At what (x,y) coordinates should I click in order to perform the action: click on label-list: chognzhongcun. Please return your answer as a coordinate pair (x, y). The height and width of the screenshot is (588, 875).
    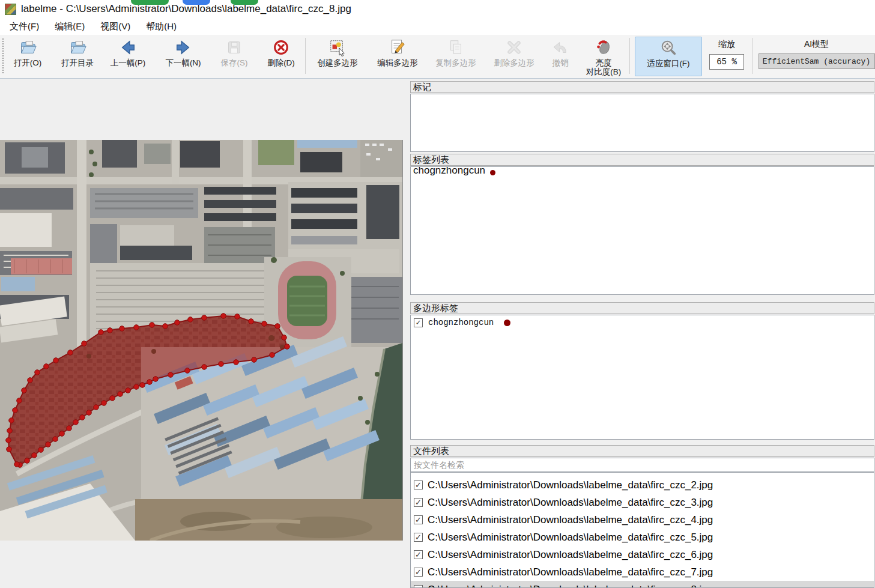
    Looking at the image, I should click on (643, 231).